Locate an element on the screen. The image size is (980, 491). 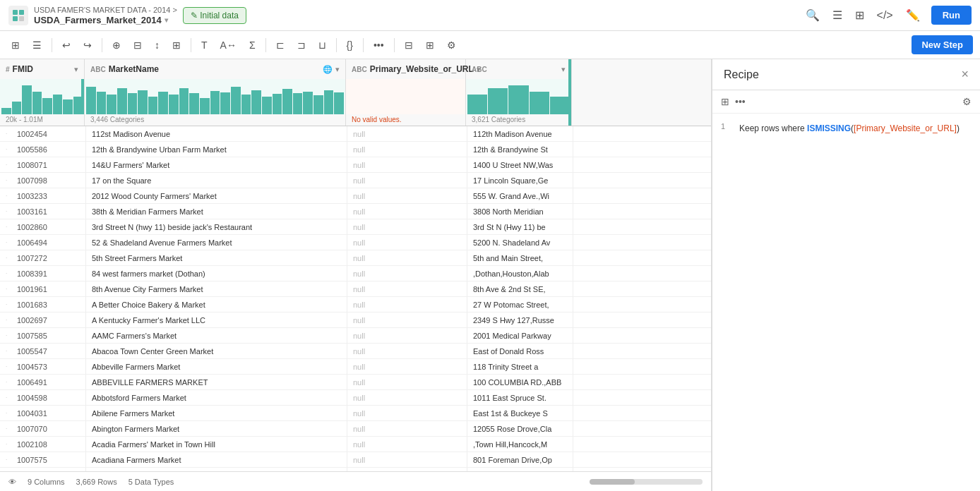
filter-btn: ⊞ is located at coordinates (177, 45).